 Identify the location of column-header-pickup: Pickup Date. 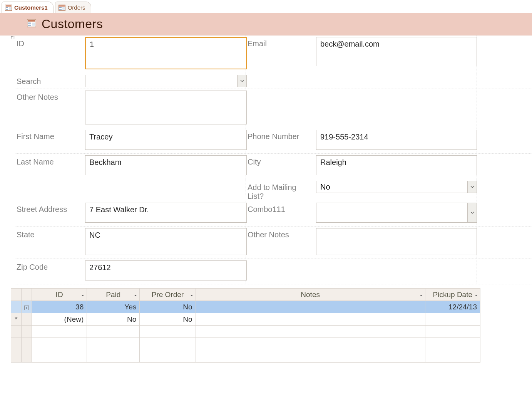
(453, 295).